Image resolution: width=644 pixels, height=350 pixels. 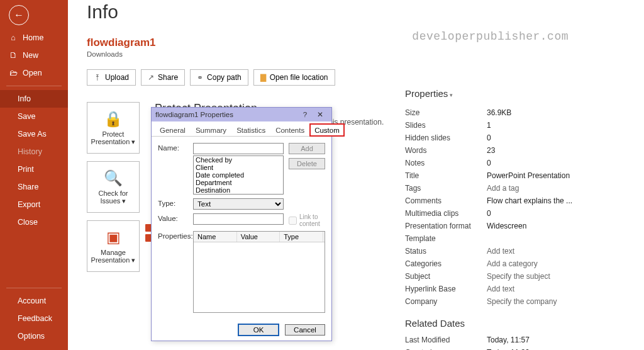 What do you see at coordinates (113, 246) in the screenshot?
I see `manage-presentation-button: ▣ Manage Presentation ▾` at bounding box center [113, 246].